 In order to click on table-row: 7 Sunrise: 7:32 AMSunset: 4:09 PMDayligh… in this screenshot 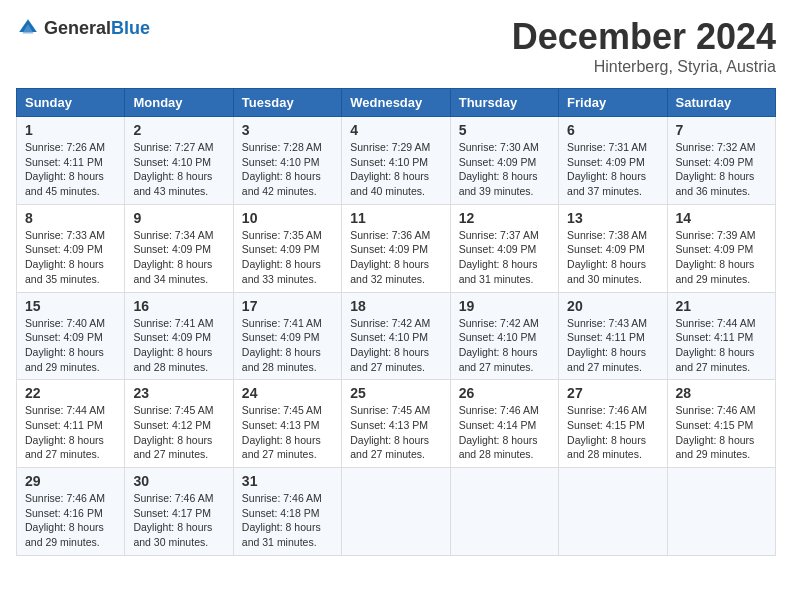, I will do `click(721, 161)`.